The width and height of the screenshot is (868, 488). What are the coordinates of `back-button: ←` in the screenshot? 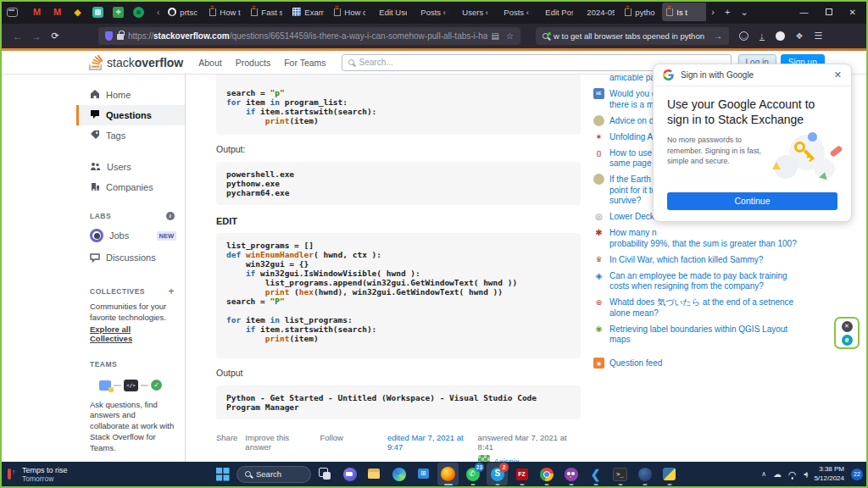 It's located at (18, 36).